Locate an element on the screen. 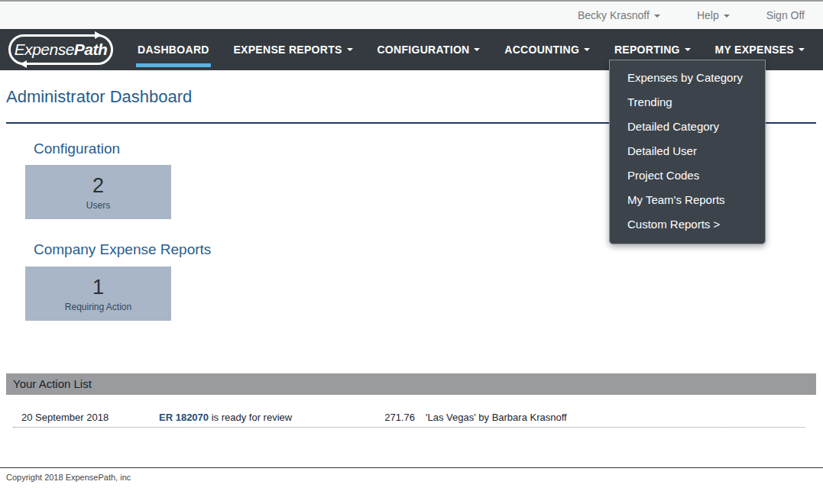  menu-item-my-teams-reports: My Team's Reports is located at coordinates (688, 200).